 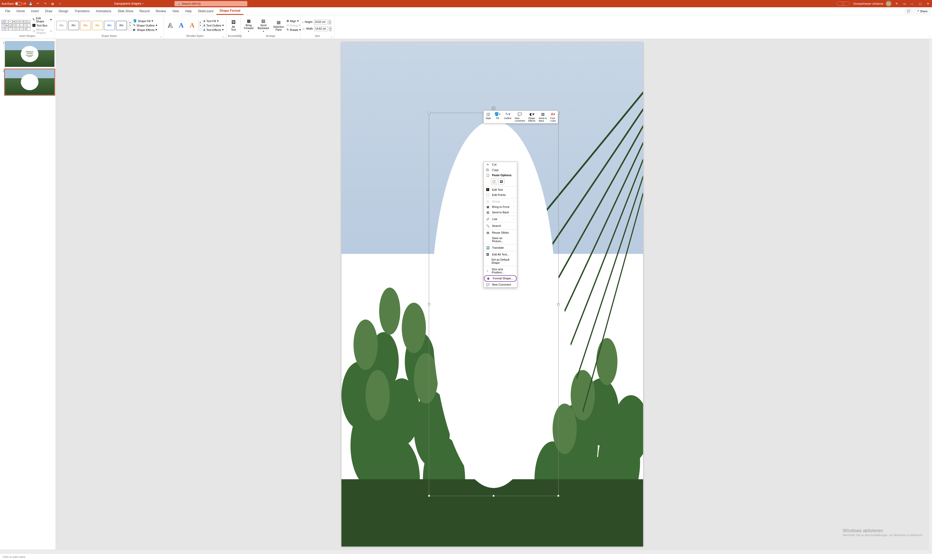 What do you see at coordinates (889, 4) in the screenshot?
I see `user-avatar: GJ` at bounding box center [889, 4].